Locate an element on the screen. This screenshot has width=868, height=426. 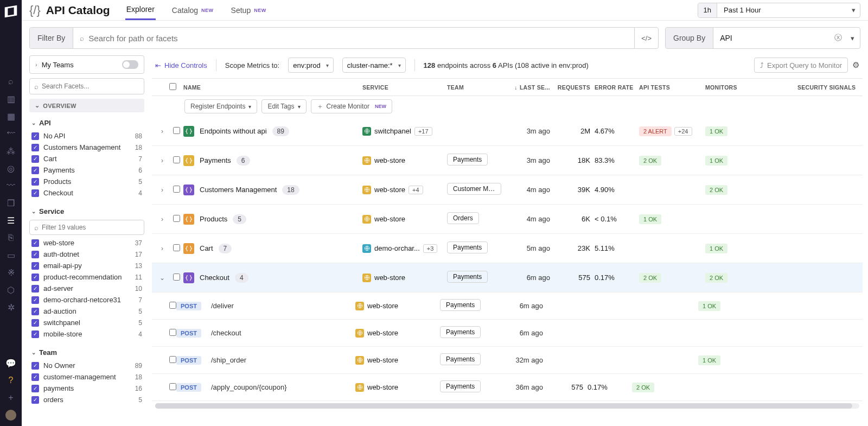
nodes-icon: ⁂ is located at coordinates (11, 151).